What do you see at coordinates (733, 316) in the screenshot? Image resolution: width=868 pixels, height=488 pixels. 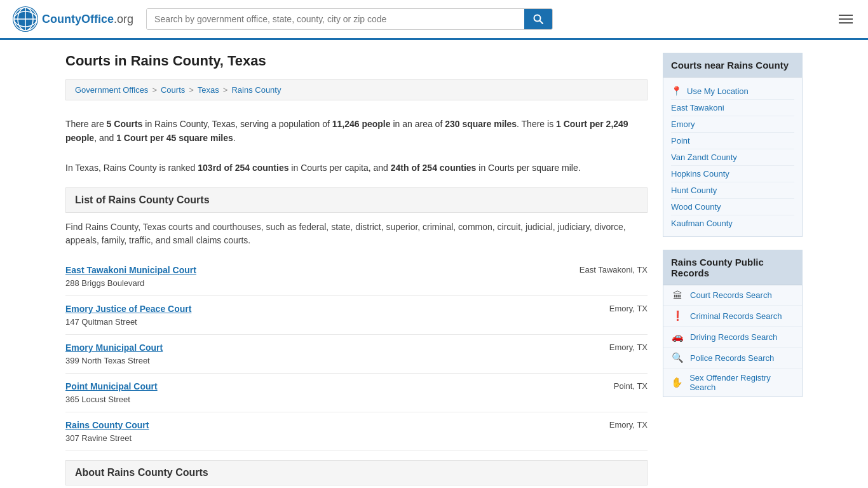 I see `list-item: ❗ Criminal Records Search` at bounding box center [733, 316].